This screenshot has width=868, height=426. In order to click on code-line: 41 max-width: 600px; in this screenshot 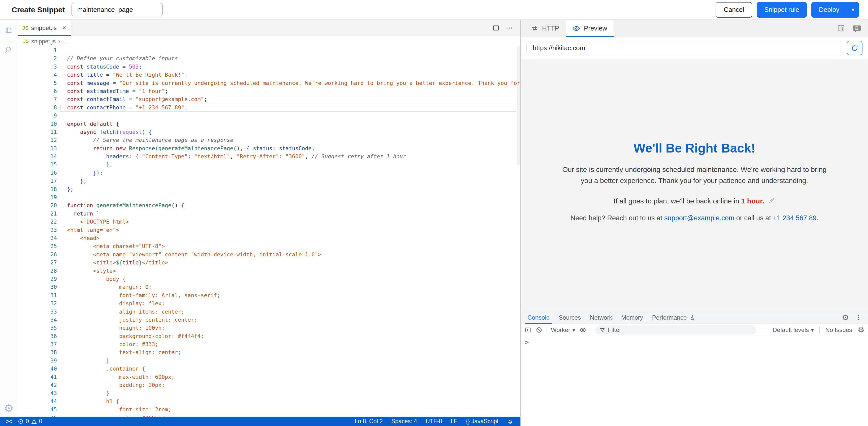, I will do `click(269, 377)`.